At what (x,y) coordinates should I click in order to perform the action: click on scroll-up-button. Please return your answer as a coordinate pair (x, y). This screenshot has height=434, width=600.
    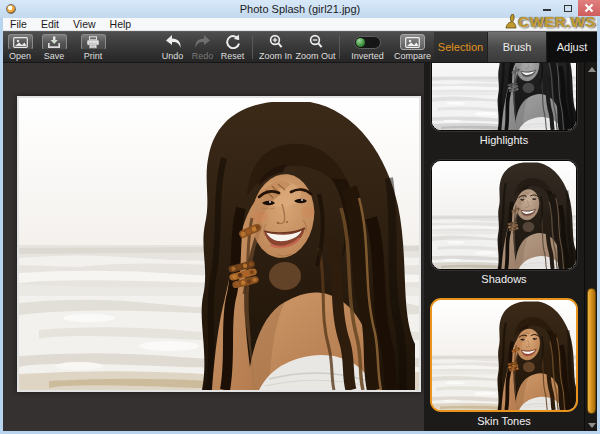
    Looking at the image, I should click on (592, 69).